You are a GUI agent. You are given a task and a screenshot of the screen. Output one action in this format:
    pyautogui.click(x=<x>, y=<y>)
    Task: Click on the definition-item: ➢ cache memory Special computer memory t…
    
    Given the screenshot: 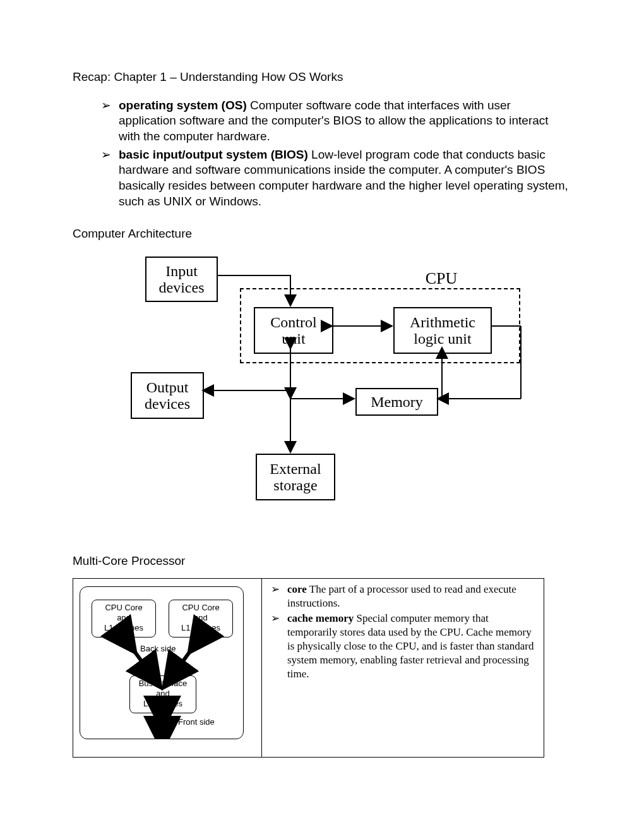 What is the action you would take?
    pyautogui.click(x=403, y=646)
    